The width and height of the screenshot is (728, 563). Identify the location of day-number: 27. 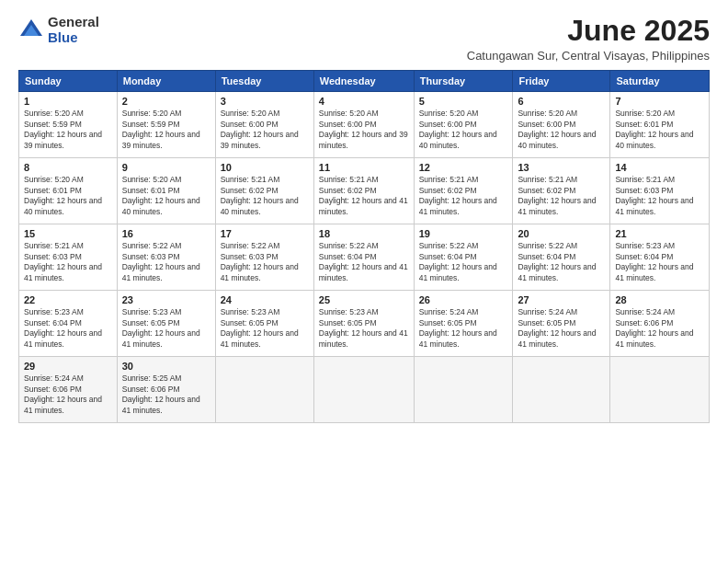
(561, 300).